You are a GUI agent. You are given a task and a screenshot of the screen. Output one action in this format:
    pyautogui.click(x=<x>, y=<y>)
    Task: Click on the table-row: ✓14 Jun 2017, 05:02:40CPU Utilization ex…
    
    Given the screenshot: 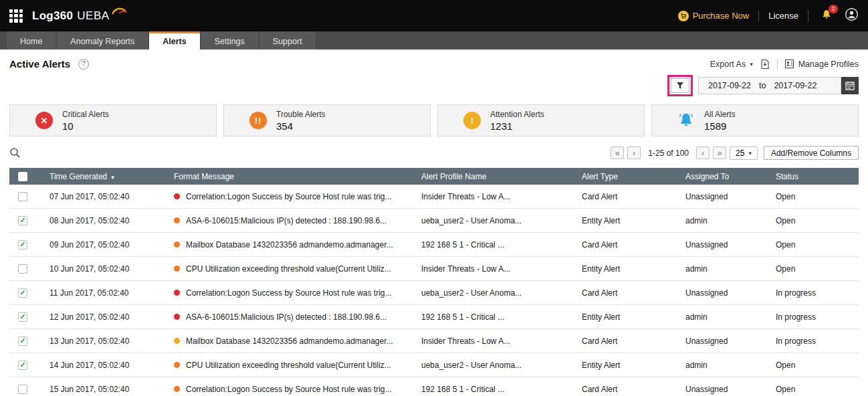 What is the action you would take?
    pyautogui.click(x=434, y=365)
    